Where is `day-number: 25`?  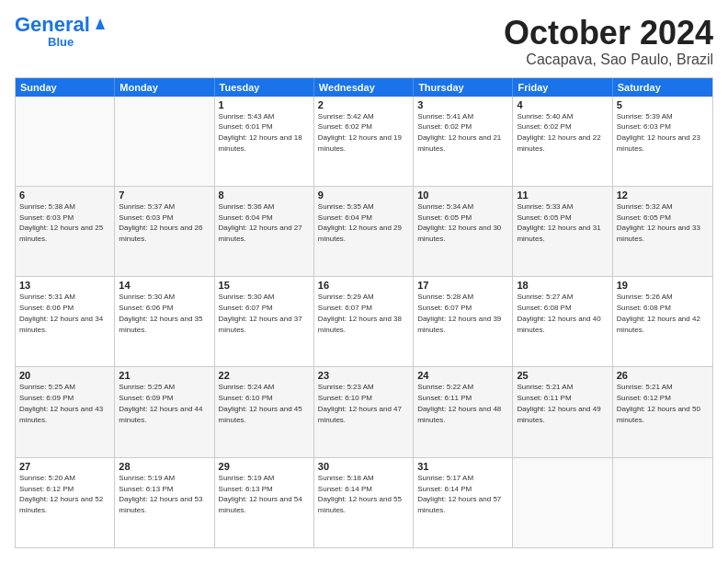
day-number: 25 is located at coordinates (563, 375).